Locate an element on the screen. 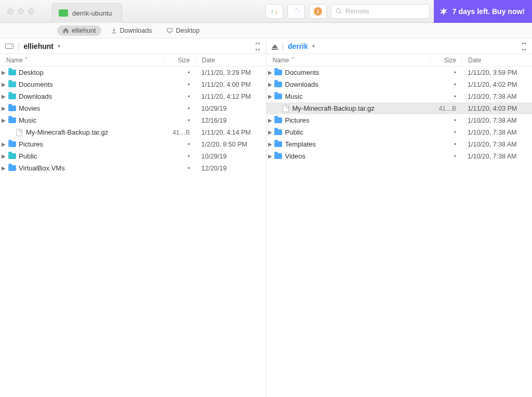 The height and width of the screenshot is (397, 532). breadcrumb-label: elliehunt is located at coordinates (84, 31).